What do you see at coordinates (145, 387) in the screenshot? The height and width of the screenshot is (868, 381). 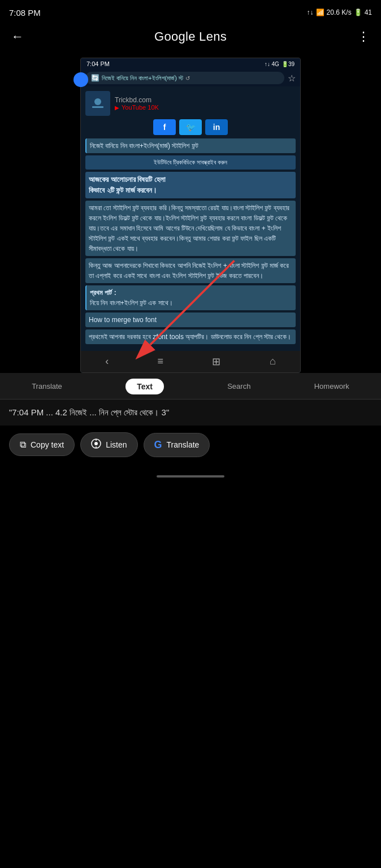 I see `tab-text-pill: Text` at bounding box center [145, 387].